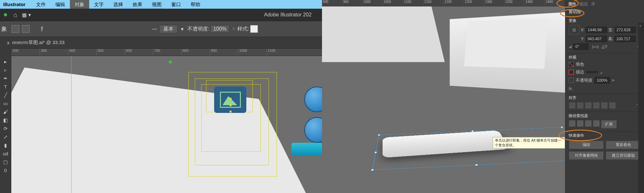  What do you see at coordinates (604, 47) in the screenshot?
I see `flip-v-icon: △▽` at bounding box center [604, 47].